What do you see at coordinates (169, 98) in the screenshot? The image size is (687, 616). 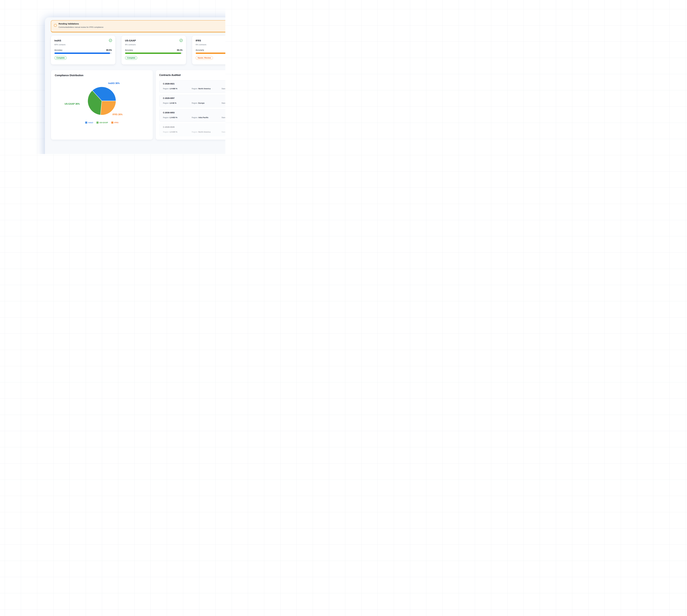 I see `contract-id: C-2029-0057` at bounding box center [169, 98].